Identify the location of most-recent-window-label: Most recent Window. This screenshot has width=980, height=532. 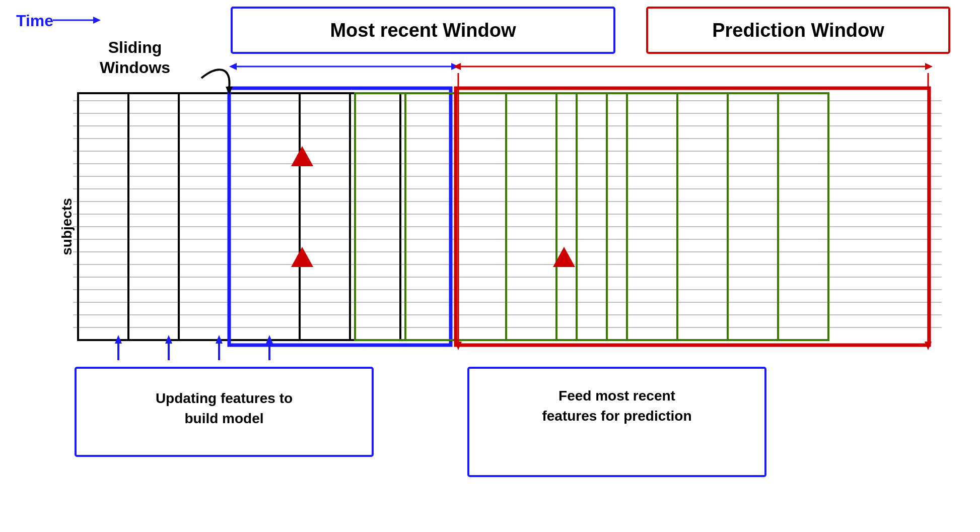
(423, 30).